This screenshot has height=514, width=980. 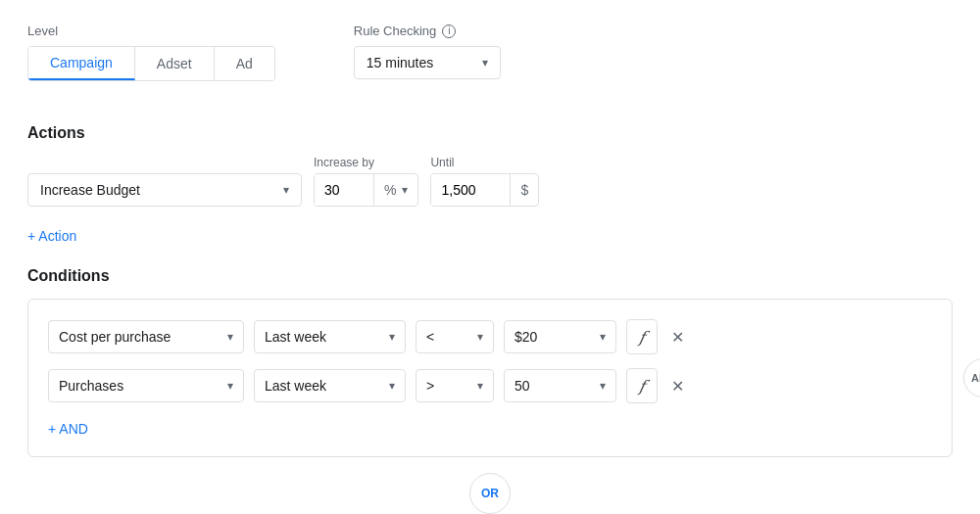 I want to click on function-button-1: 𝑓, so click(x=642, y=337).